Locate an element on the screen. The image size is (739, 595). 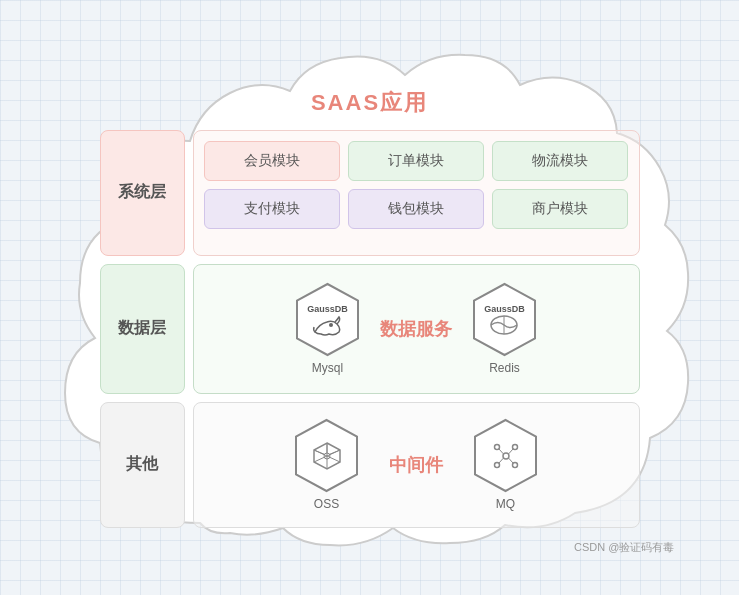
system-modules-grid: 会员模块 订单模块 物流模块 支付模块 钱包模块 商户模块 is located at coordinates (416, 185).